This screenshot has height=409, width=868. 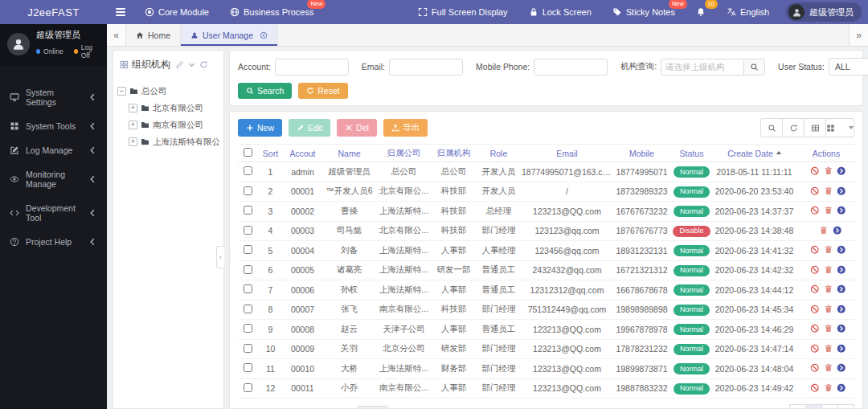 What do you see at coordinates (453, 153) in the screenshot?
I see `column-header: 归属机构` at bounding box center [453, 153].